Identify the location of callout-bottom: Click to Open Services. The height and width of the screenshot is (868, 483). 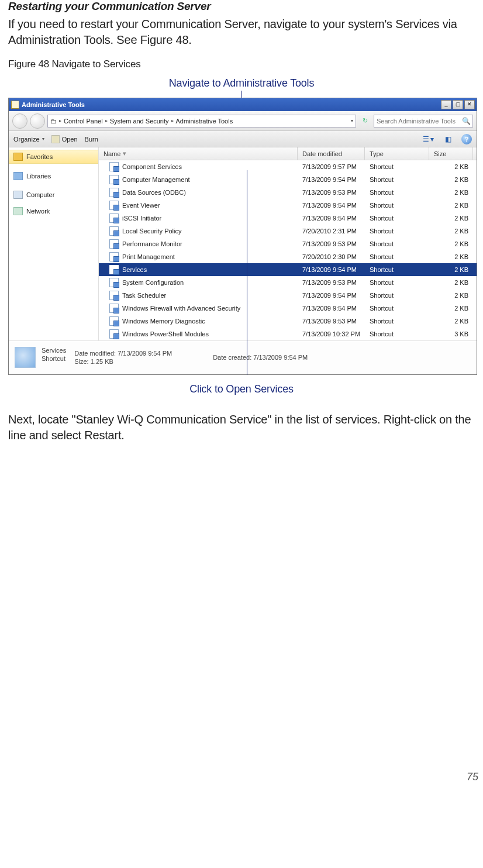
(242, 390).